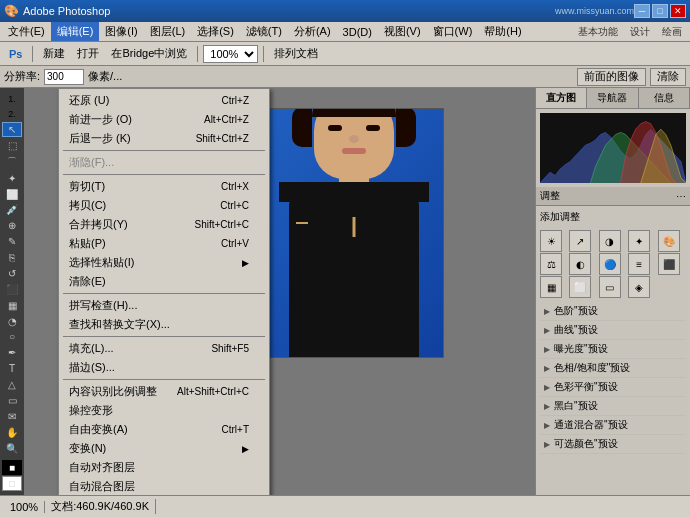 Image resolution: width=690 pixels, height=517 pixels. I want to click on dd-auto-align: 自动对齐图层, so click(164, 468).